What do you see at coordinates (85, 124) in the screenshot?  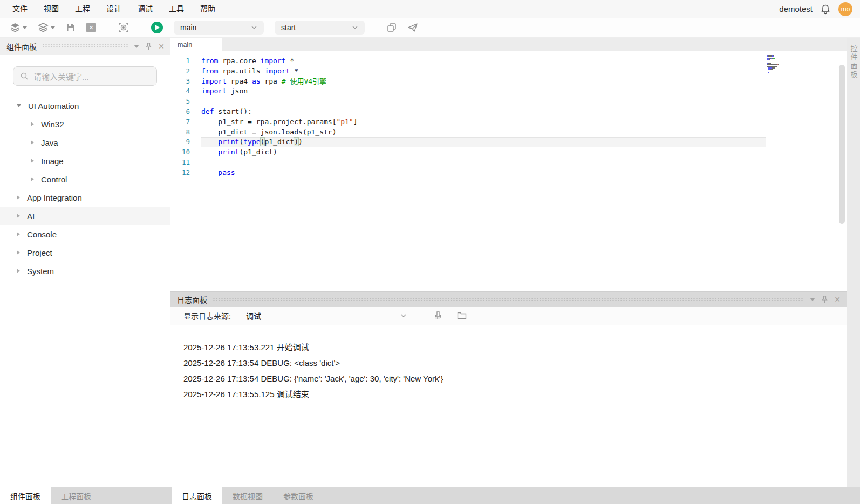 I see `tree-item-win32: Win32` at bounding box center [85, 124].